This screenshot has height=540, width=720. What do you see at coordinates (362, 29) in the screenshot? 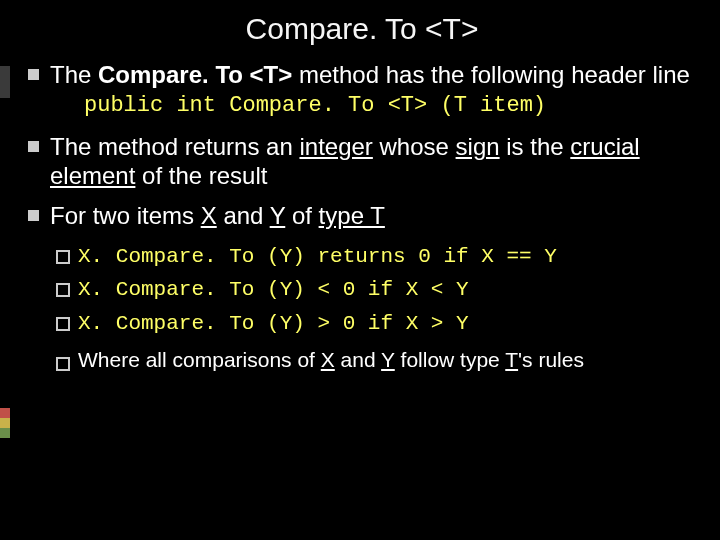
I see `slide-title: Compare. To <T>` at bounding box center [362, 29].